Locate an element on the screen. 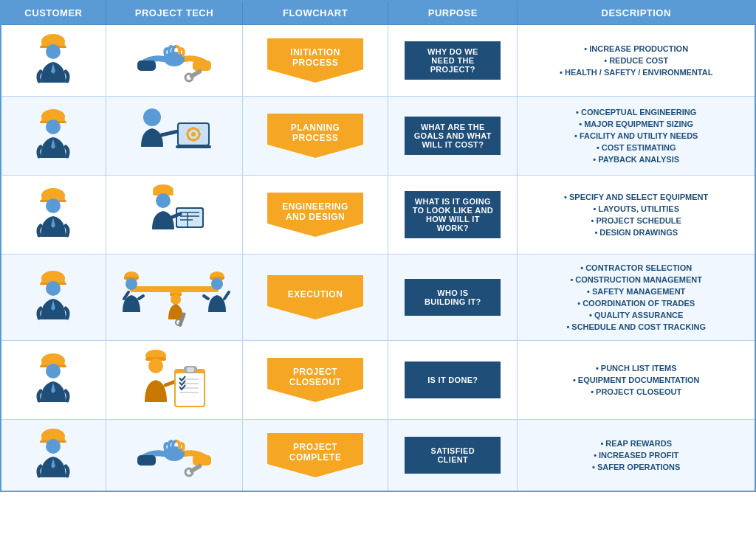  purpose-cell: IS IT DONE? is located at coordinates (453, 381).